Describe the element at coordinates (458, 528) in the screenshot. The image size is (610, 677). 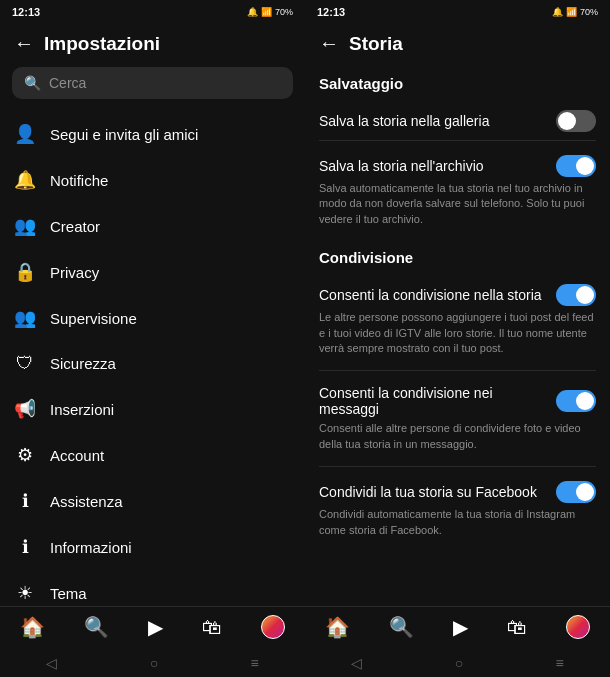
I see `share-facebook-desc: Condividi automaticamente la tua storia …` at that location.